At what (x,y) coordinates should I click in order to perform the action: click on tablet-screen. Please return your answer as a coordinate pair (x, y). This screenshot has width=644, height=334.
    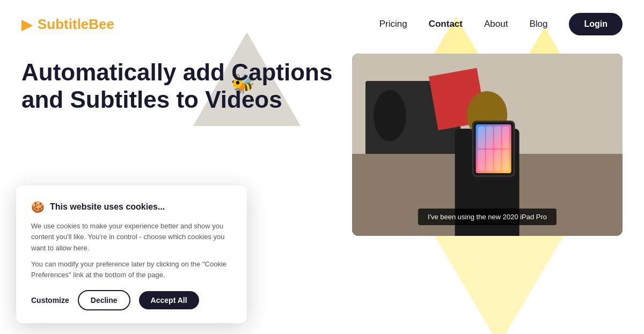
    Looking at the image, I should click on (494, 149).